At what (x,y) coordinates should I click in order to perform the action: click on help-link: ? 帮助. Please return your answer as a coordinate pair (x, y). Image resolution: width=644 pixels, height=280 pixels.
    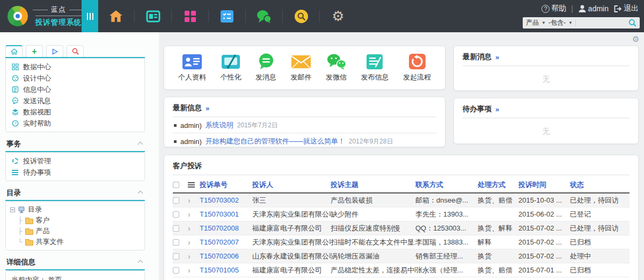
    Looking at the image, I should click on (554, 9).